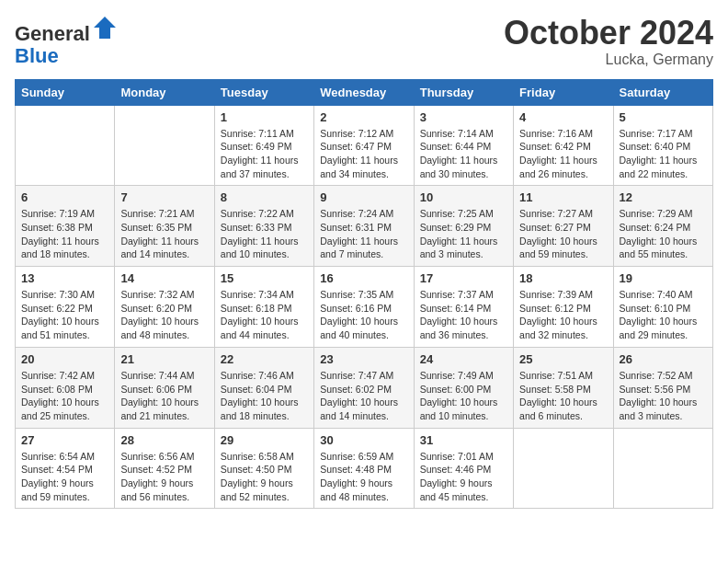 This screenshot has height=563, width=728. What do you see at coordinates (664, 118) in the screenshot?
I see `day-number: 5` at bounding box center [664, 118].